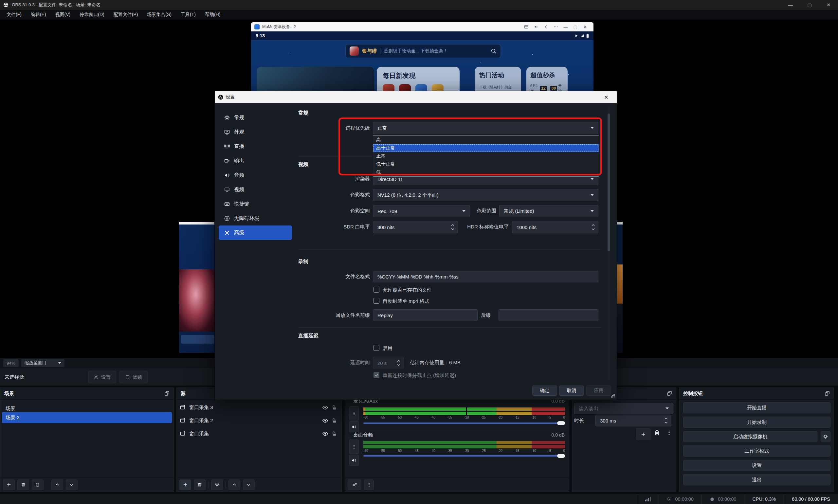  I want to click on mixer-menu-button, so click(369, 485).